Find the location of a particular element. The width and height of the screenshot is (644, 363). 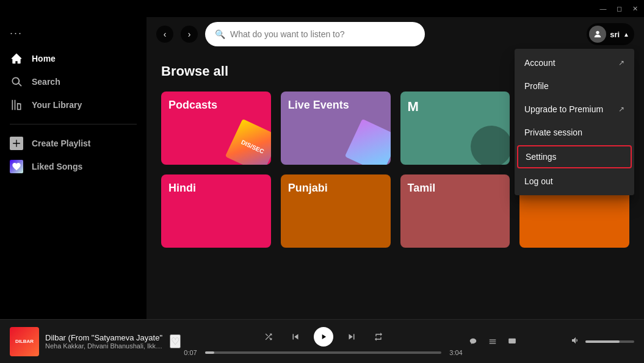

category-card-live-events: Live Events is located at coordinates (336, 128).